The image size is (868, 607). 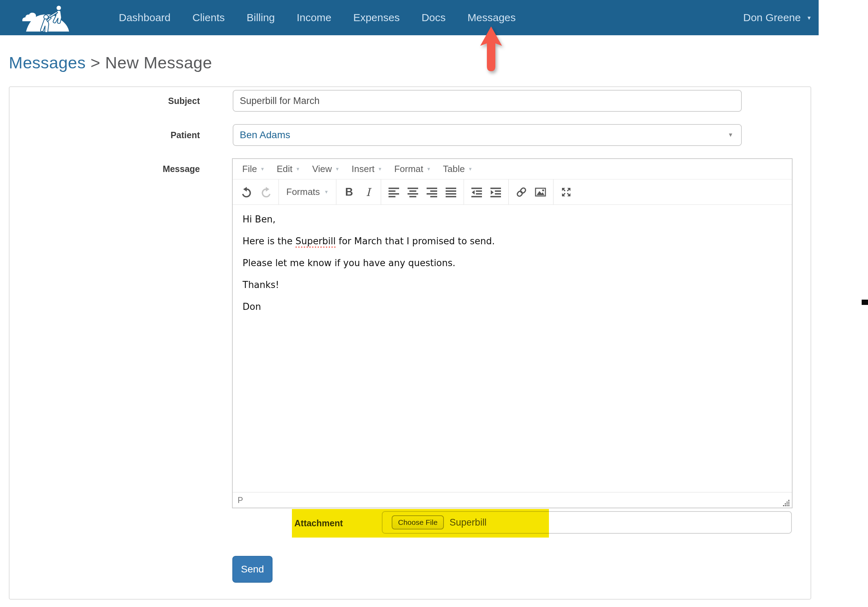 What do you see at coordinates (165, 101) in the screenshot?
I see `subject-label: Subject` at bounding box center [165, 101].